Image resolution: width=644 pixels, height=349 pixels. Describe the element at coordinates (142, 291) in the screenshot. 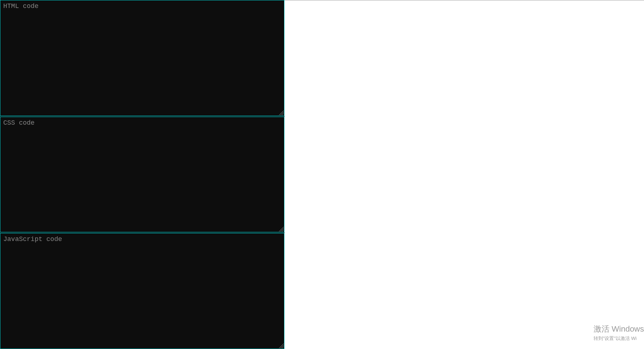

I see `javascript-editor-container` at that location.